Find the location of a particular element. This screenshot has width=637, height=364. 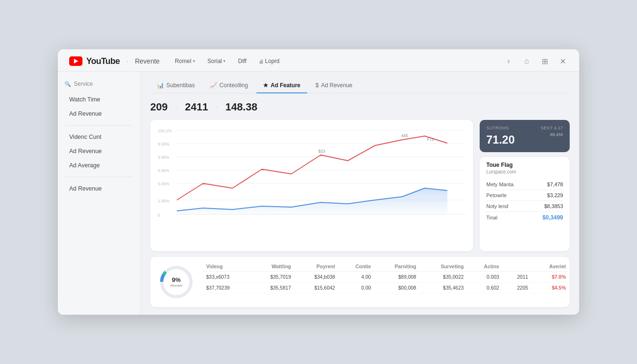

cell-1-3: $34,b038 is located at coordinates (317, 277).